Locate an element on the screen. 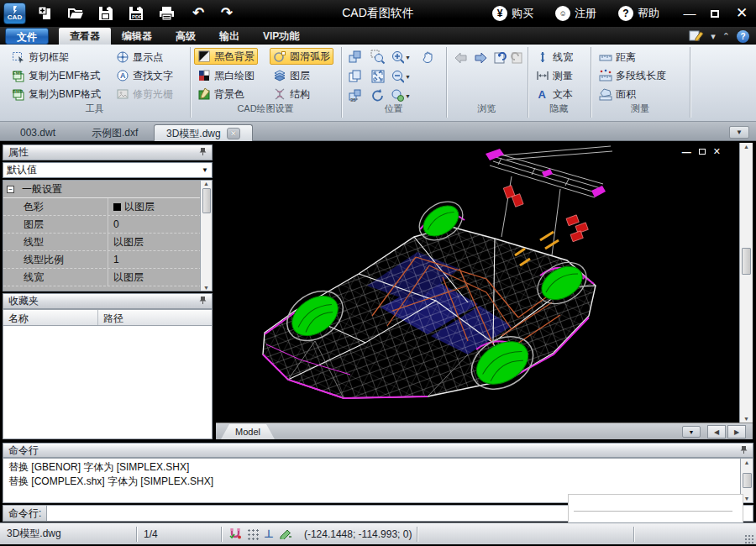 The height and width of the screenshot is (546, 756). annotate-caret-icon: ▾ is located at coordinates (713, 37).